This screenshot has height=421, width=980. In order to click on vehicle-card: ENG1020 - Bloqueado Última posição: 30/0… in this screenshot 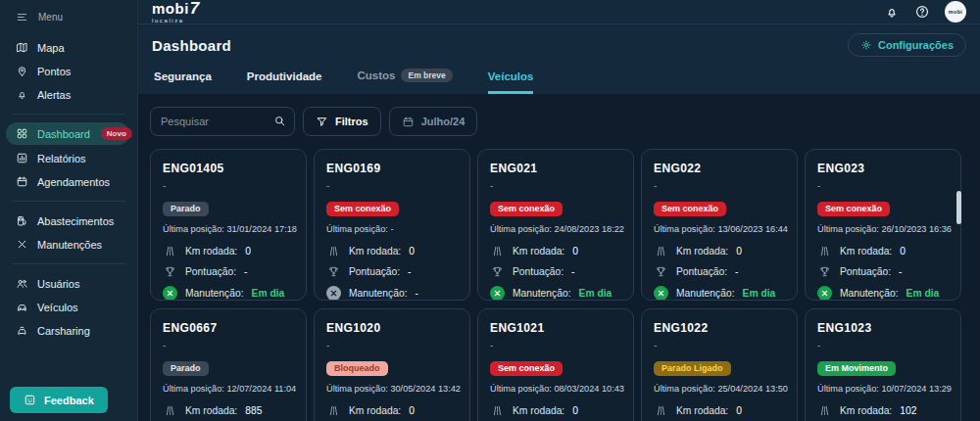, I will do `click(392, 364)`.